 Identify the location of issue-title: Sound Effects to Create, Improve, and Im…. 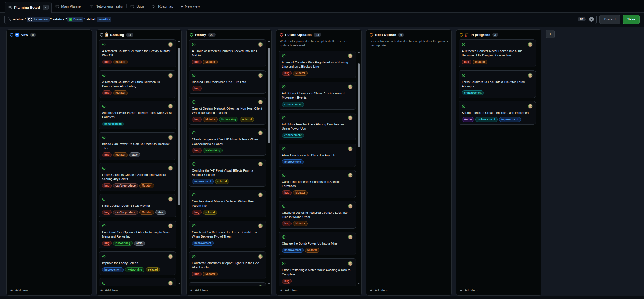
(497, 113).